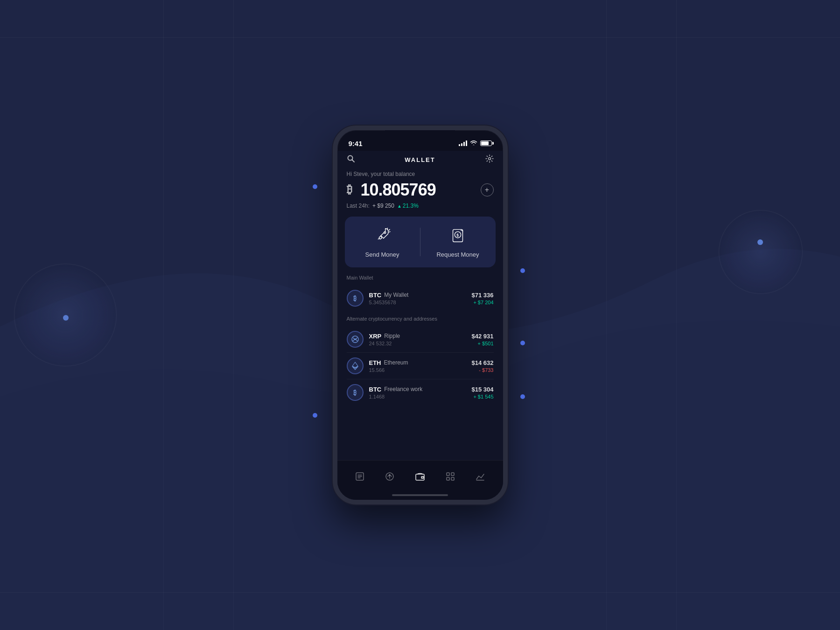  What do you see at coordinates (420, 340) in the screenshot?
I see `xrp-coin-info: XRP Ripple 24 532.32` at bounding box center [420, 340].